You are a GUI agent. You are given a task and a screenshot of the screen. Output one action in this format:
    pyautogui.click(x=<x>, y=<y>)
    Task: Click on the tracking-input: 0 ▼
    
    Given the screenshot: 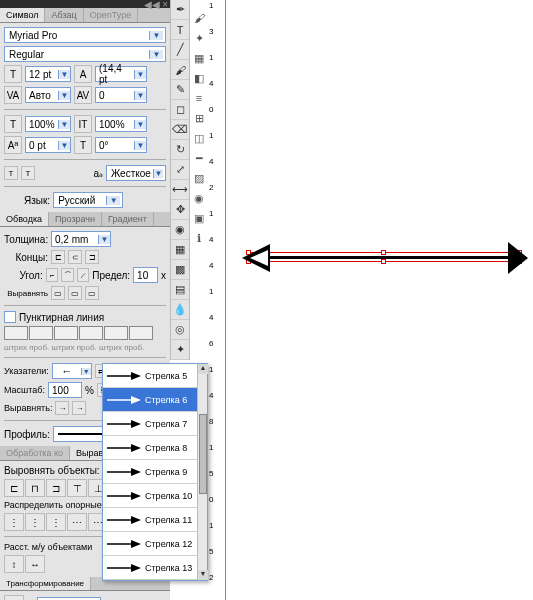 What is the action you would take?
    pyautogui.click(x=121, y=95)
    